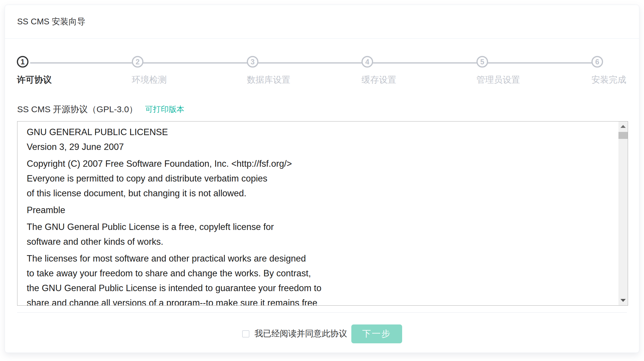 The width and height of the screenshot is (644, 361). Describe the element at coordinates (246, 334) in the screenshot. I see `agree-checkbox` at that location.